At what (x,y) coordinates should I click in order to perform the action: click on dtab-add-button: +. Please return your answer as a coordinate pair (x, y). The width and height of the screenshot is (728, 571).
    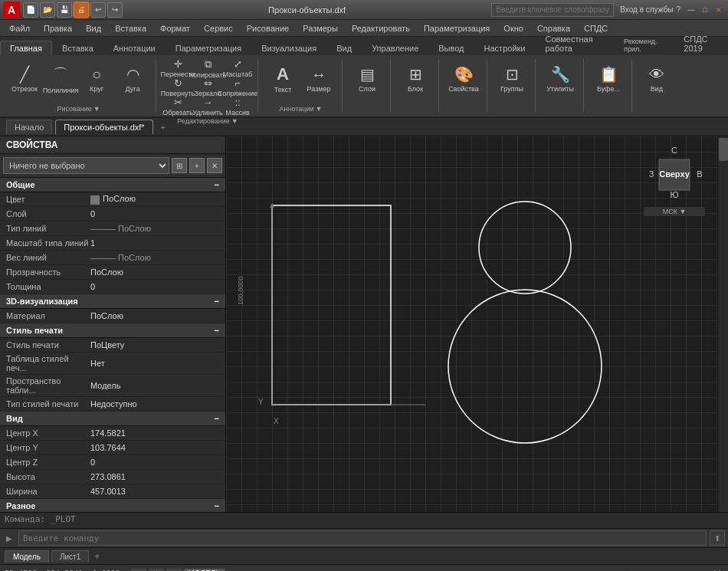
    Looking at the image, I should click on (163, 127).